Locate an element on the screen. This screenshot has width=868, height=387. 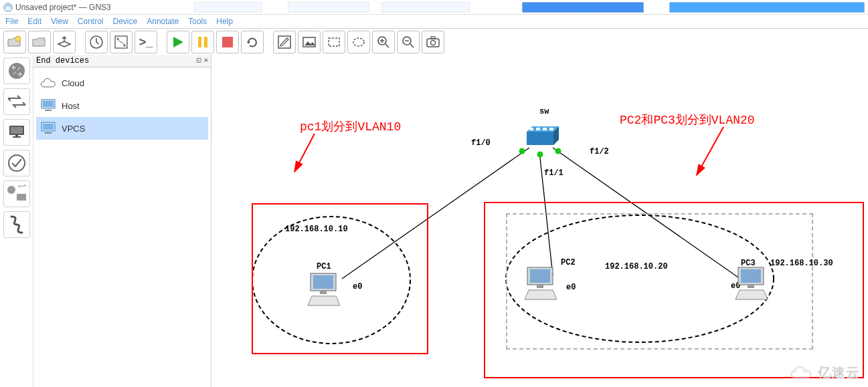
device-item-vpcs: VPCS is located at coordinates (122, 128).